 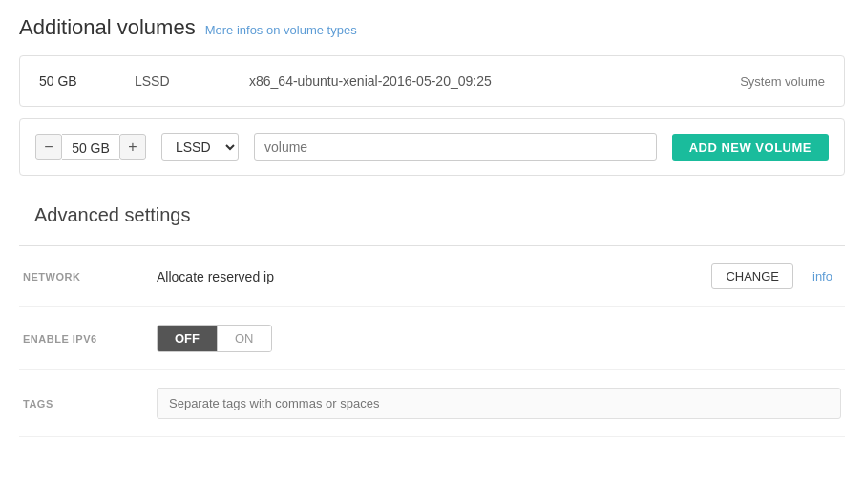 I want to click on ipv6-row: ENABLE IPV6 OFF ON, so click(x=432, y=339).